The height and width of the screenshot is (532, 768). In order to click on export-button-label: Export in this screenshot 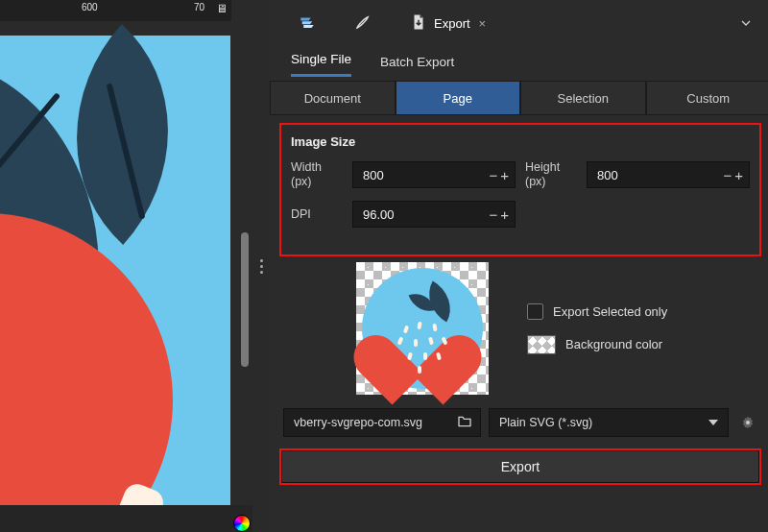, I will do `click(520, 467)`.